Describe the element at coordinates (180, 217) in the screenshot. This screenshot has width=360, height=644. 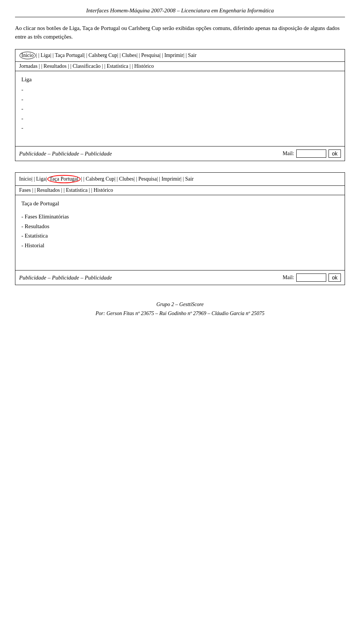
I see `list-item: - Fases Eliminatórias` at that location.